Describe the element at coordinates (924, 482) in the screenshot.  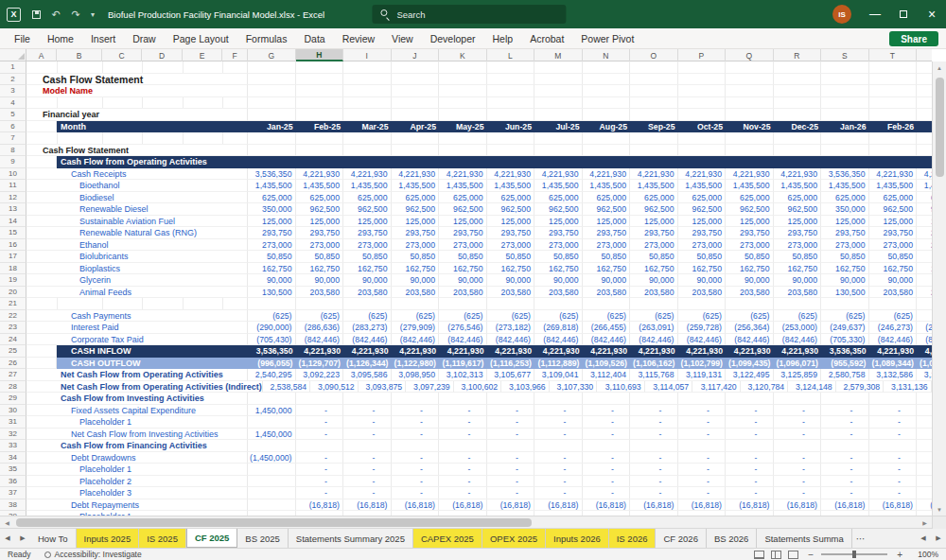
I see `cell-U36: -` at that location.